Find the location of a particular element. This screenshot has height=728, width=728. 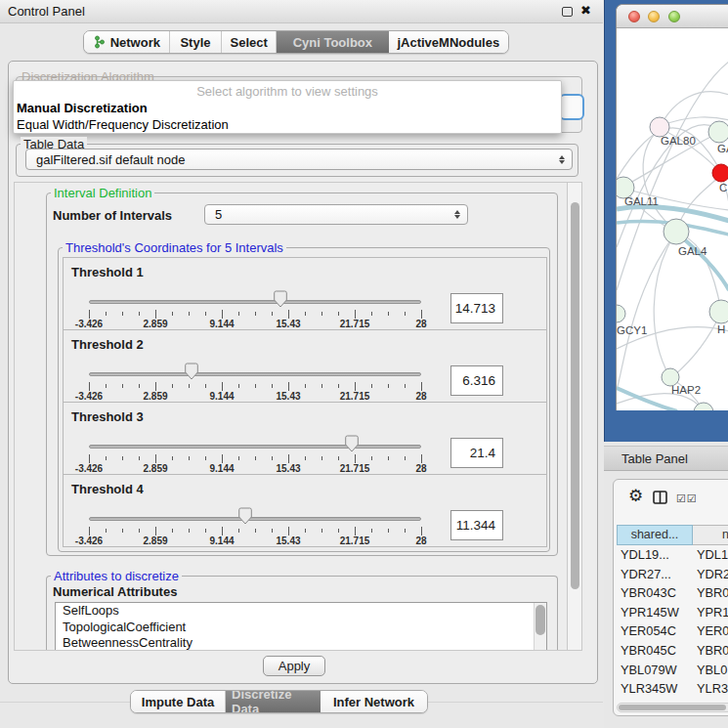

node-red-selected is located at coordinates (720, 173).